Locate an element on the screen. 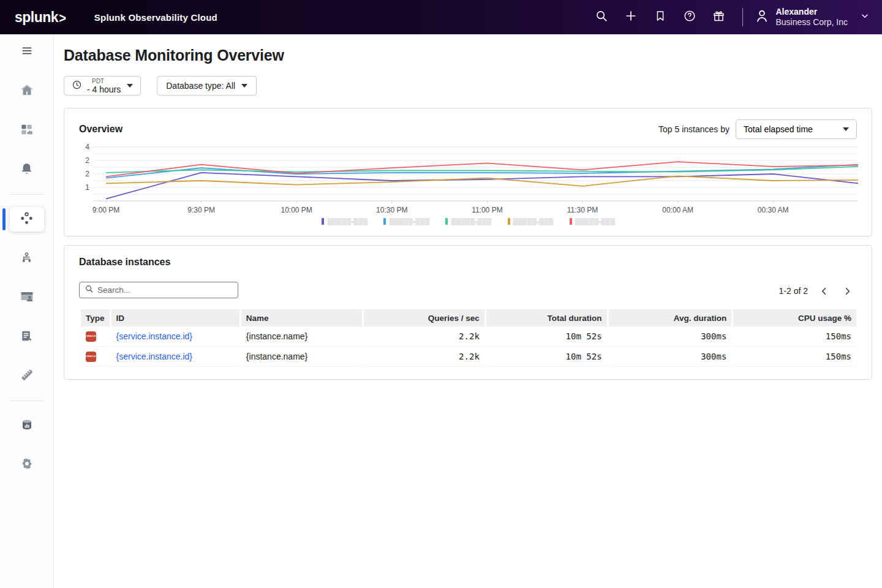 This screenshot has height=588, width=882. instances-search is located at coordinates (159, 290).